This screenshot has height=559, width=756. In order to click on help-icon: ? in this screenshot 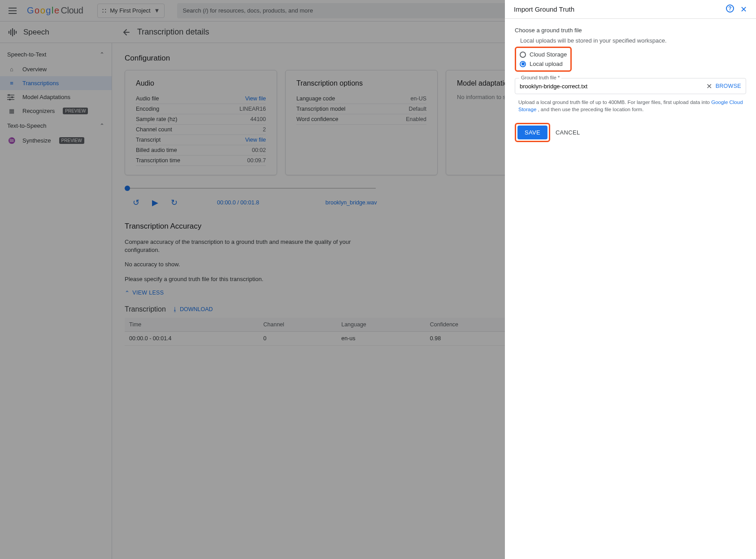, I will do `click(730, 9)`.